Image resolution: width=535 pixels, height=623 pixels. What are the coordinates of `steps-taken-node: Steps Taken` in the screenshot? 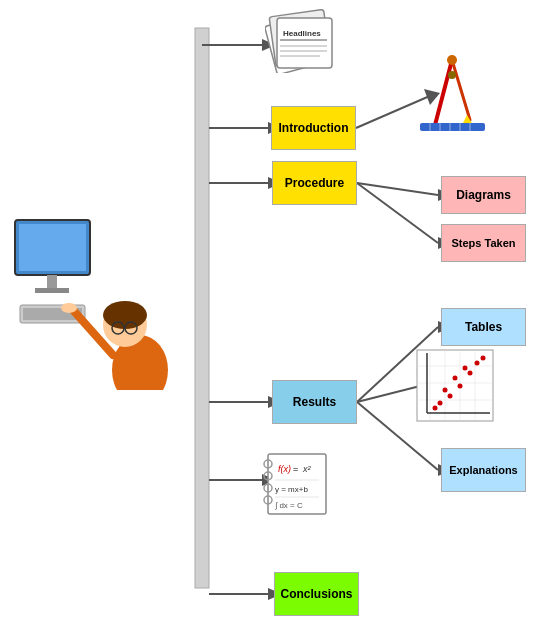 It's located at (484, 243).